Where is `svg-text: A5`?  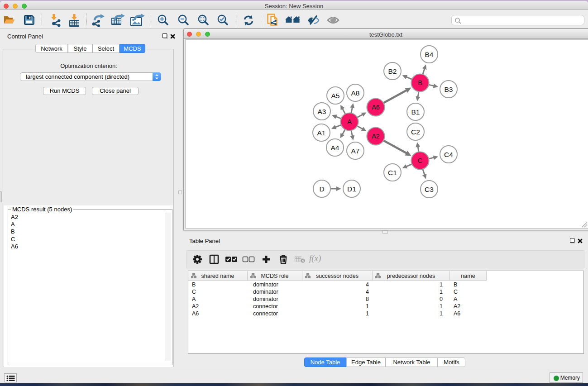 svg-text: A5 is located at coordinates (336, 96).